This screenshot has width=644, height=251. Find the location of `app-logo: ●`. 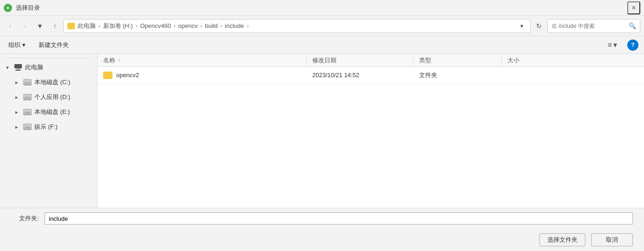

app-logo: ● is located at coordinates (8, 8).